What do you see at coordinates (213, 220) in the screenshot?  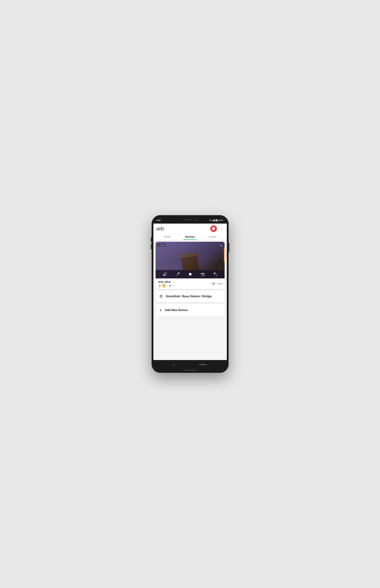 I see `signal-icon` at bounding box center [213, 220].